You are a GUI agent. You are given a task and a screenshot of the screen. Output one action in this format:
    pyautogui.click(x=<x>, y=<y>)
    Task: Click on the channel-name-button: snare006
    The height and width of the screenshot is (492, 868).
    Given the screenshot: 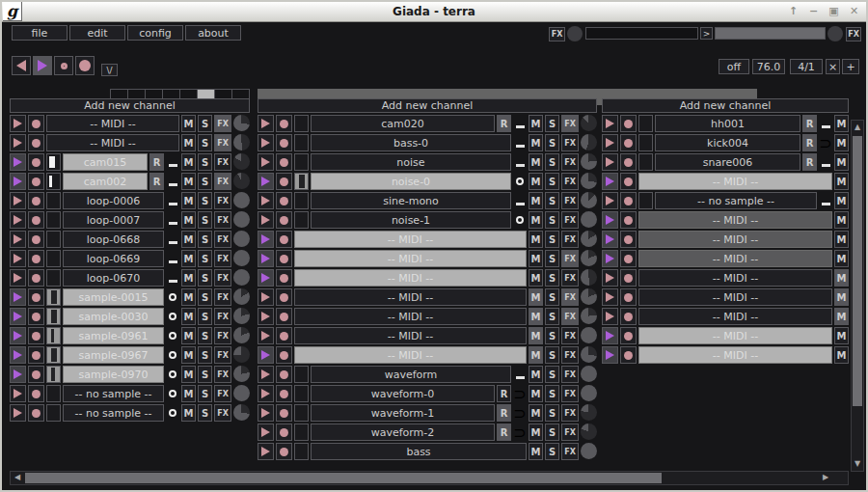 What is the action you would take?
    pyautogui.click(x=727, y=162)
    